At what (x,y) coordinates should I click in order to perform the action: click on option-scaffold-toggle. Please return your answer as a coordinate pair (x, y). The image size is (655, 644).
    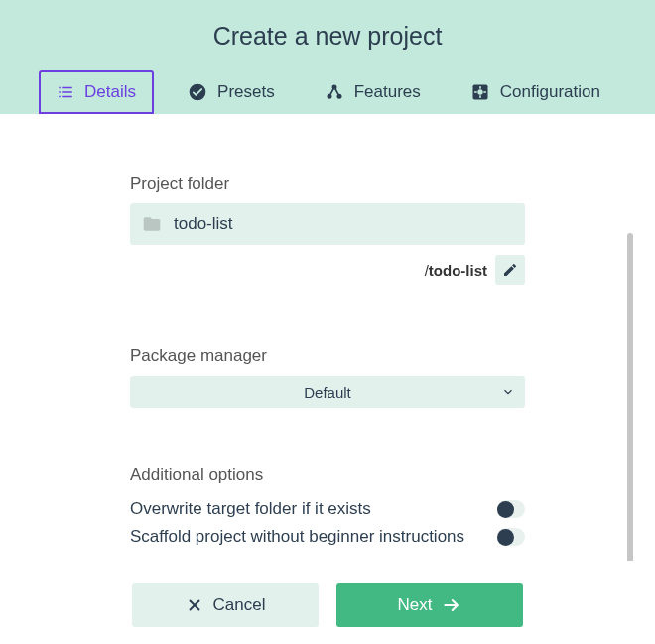
    Looking at the image, I should click on (511, 537).